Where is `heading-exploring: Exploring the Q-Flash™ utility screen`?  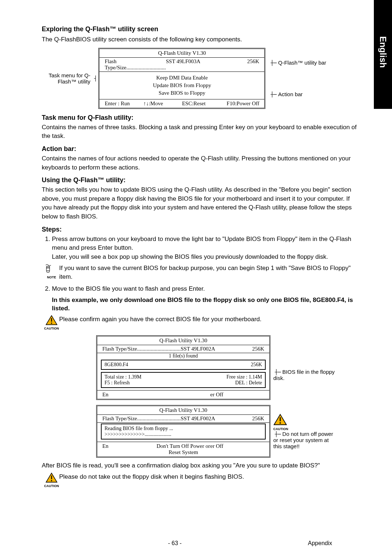
heading-exploring: Exploring the Q-Flash™ utility screen is located at coordinates (200, 29).